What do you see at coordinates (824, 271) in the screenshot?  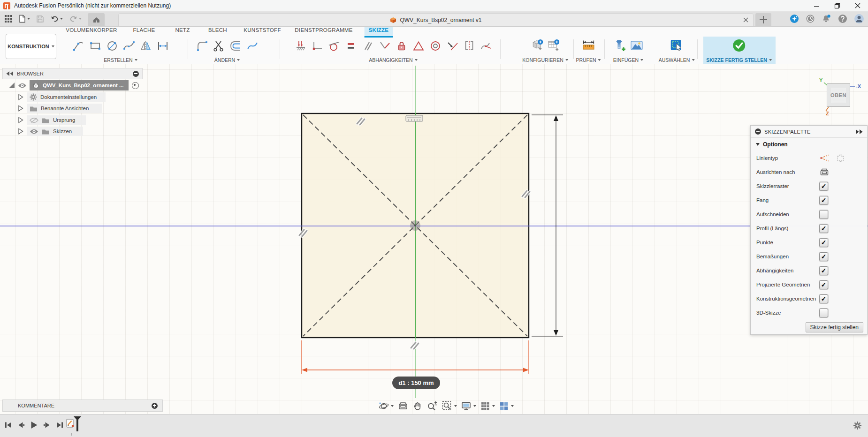 I see `abhaengigkeiten-checkbox: ✓` at bounding box center [824, 271].